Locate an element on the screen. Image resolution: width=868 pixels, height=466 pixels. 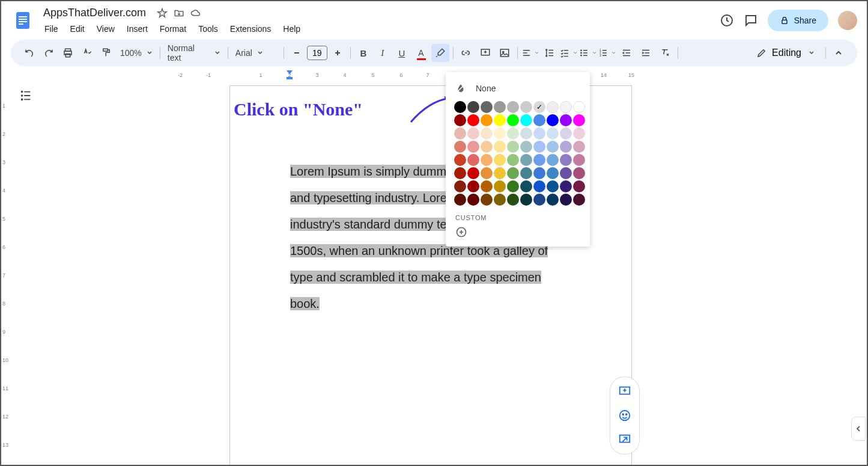
menu-tools: Tools is located at coordinates (208, 29).